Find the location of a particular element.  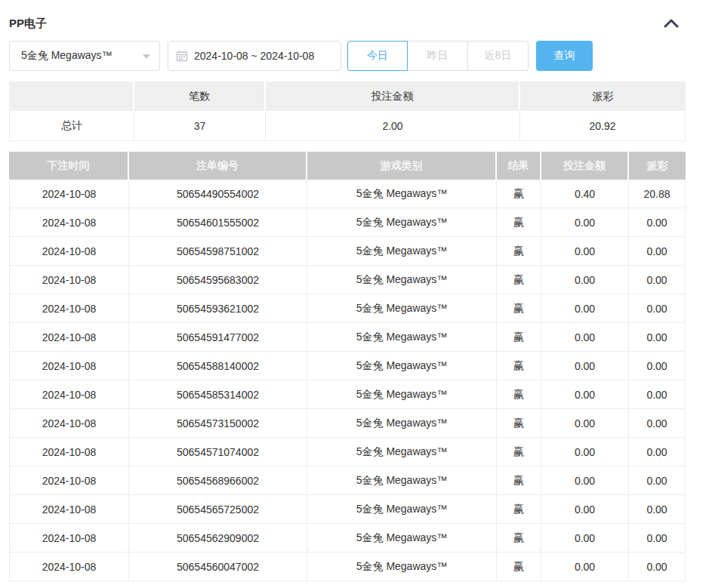

table-cell: 50654560047002 is located at coordinates (218, 567).